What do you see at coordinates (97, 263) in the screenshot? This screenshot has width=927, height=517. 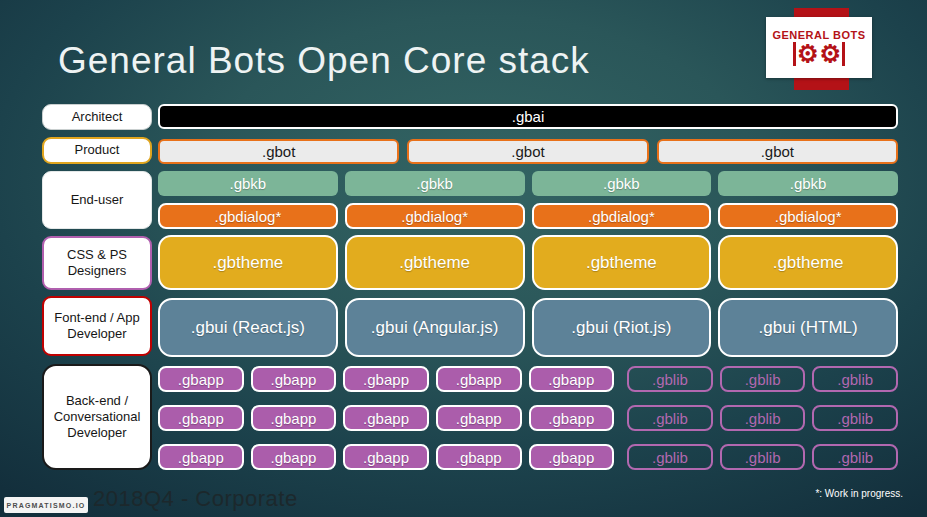 I see `label-css-ps-designers: CSS & PS Designers` at bounding box center [97, 263].